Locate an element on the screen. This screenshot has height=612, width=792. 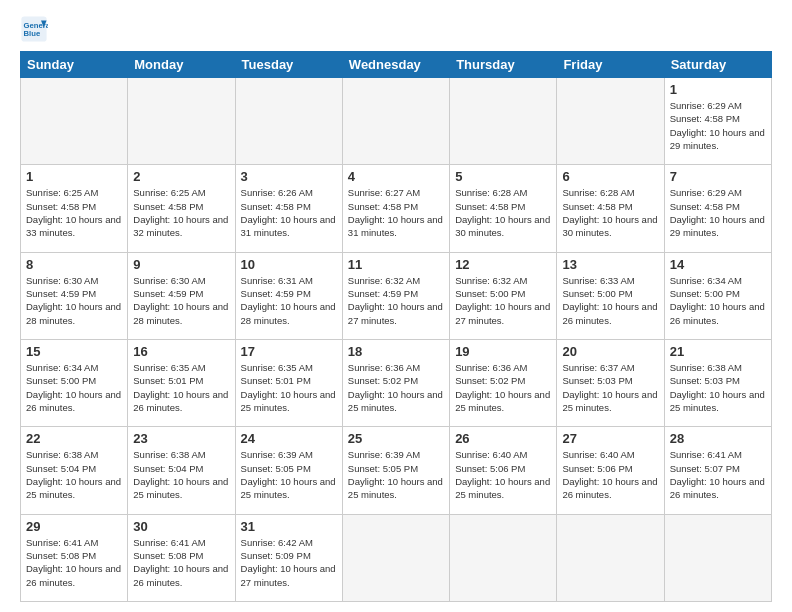
calendar-cell-5-1: 22Sunrise: 6:38 AM Sunset: 5:04 PM Dayli… is located at coordinates (74, 470).